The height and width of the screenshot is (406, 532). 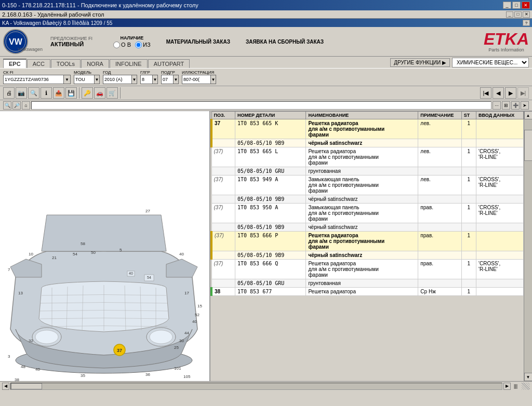 I want to click on radio-b, so click(x=116, y=45).